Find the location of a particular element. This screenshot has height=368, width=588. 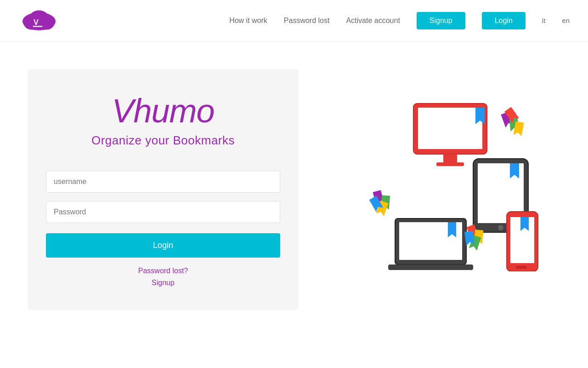

login-submit-button: Login is located at coordinates (163, 246).